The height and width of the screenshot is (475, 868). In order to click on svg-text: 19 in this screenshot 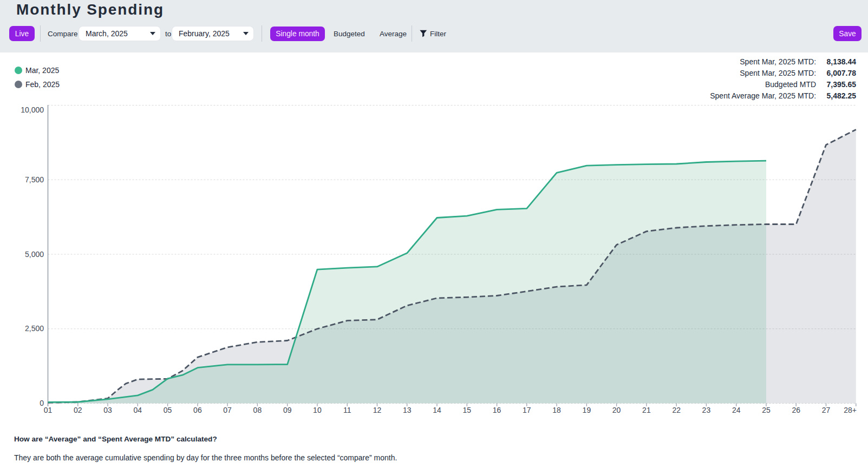, I will do `click(587, 410)`.